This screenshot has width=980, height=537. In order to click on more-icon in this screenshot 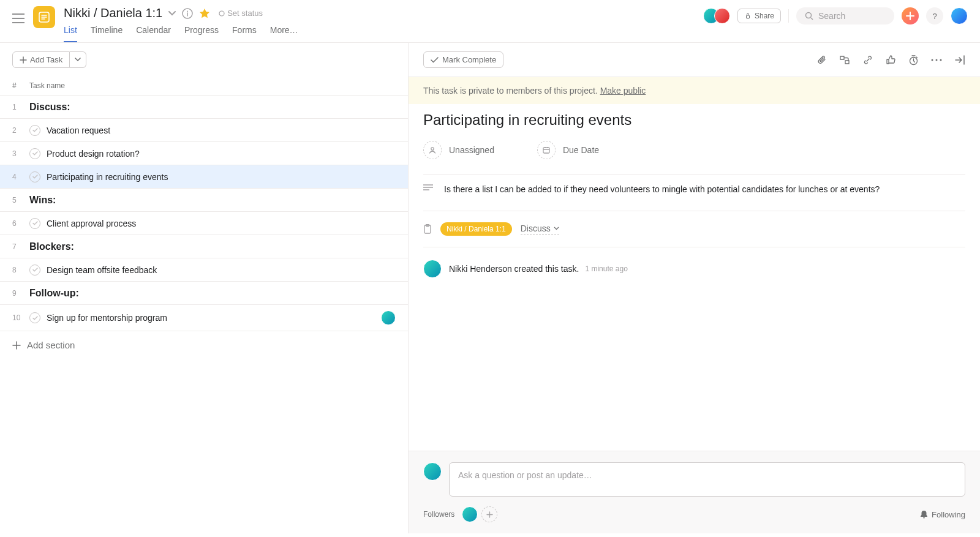, I will do `click(937, 60)`.